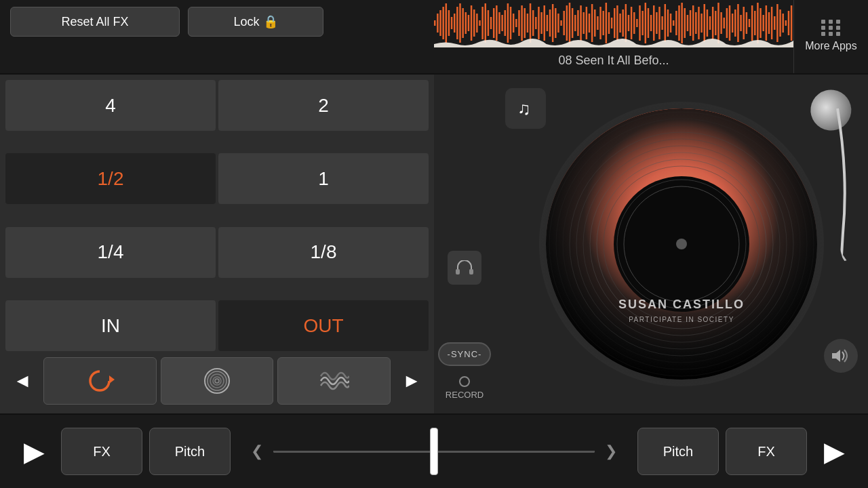  What do you see at coordinates (111, 106) in the screenshot?
I see `loop-btn-4: 4` at bounding box center [111, 106].